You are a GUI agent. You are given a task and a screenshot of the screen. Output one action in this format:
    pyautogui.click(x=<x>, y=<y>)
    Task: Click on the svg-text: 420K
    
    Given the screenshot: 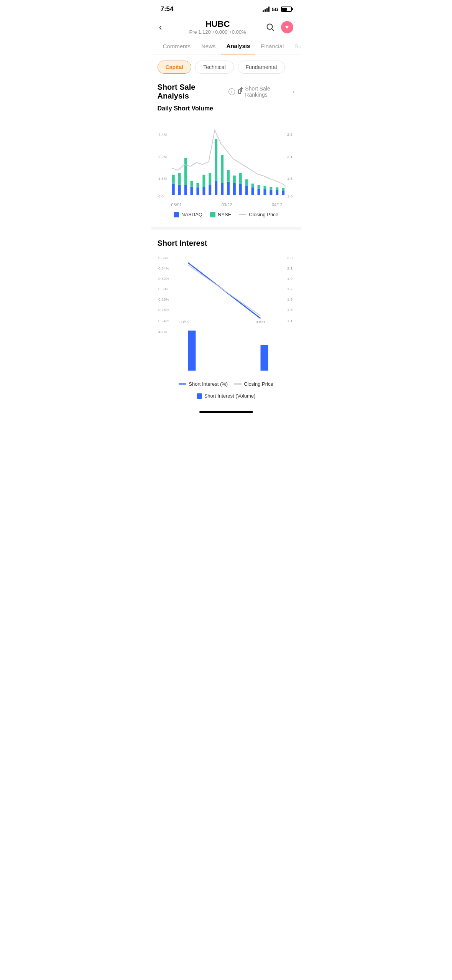 What is the action you would take?
    pyautogui.click(x=163, y=332)
    